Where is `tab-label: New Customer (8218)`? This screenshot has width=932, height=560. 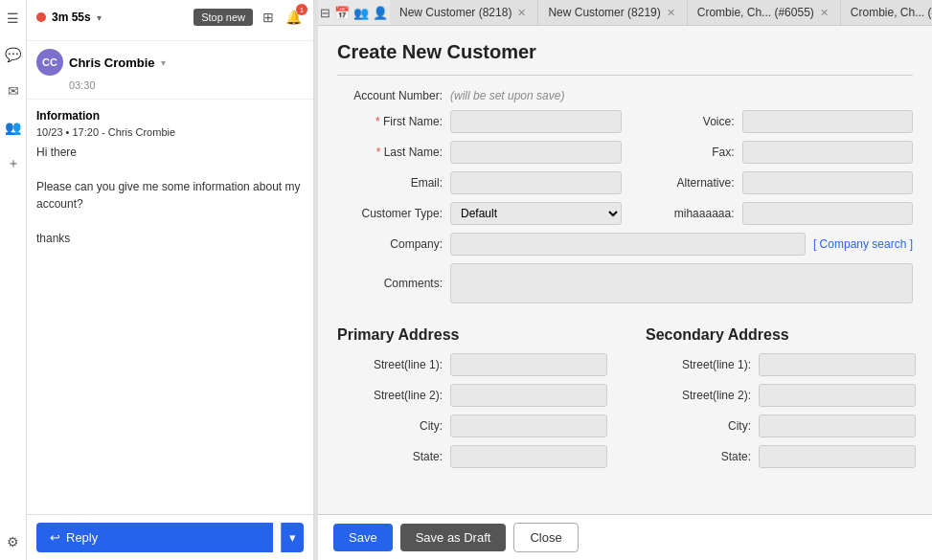 tab-label: New Customer (8218) is located at coordinates (456, 12).